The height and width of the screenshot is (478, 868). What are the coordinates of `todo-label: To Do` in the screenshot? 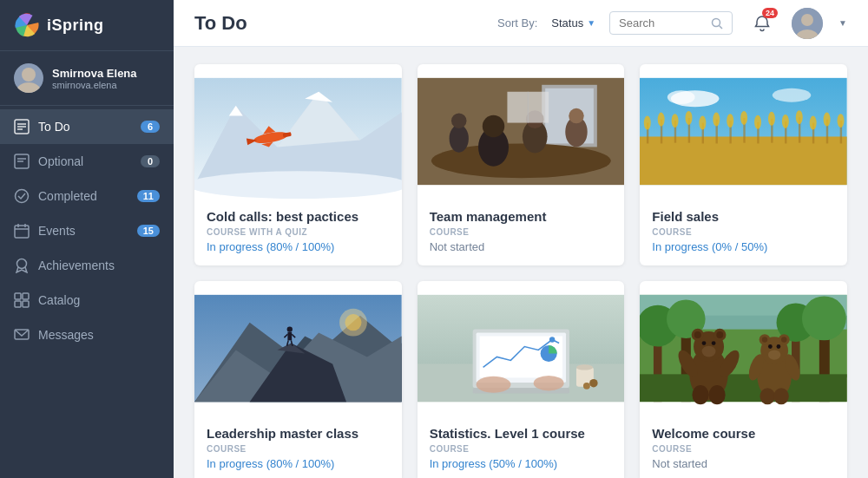 It's located at (85, 127).